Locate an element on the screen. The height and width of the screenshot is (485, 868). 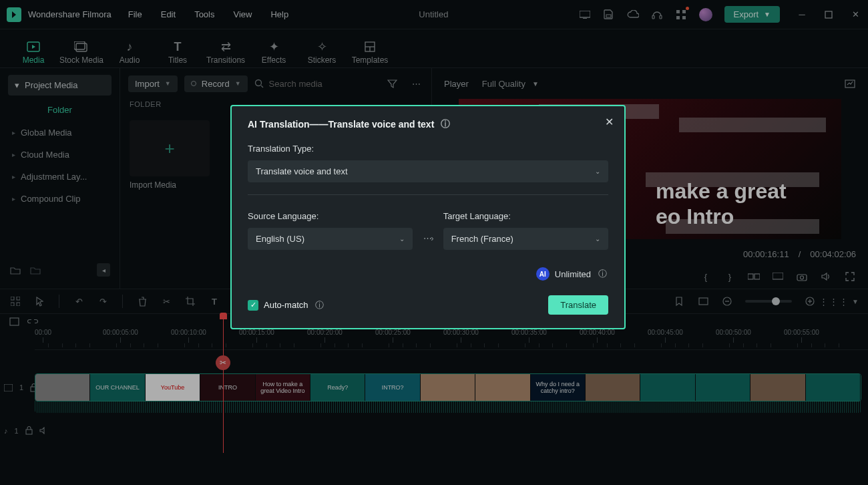
checkbox-checked-icon: ✓ is located at coordinates (253, 305).